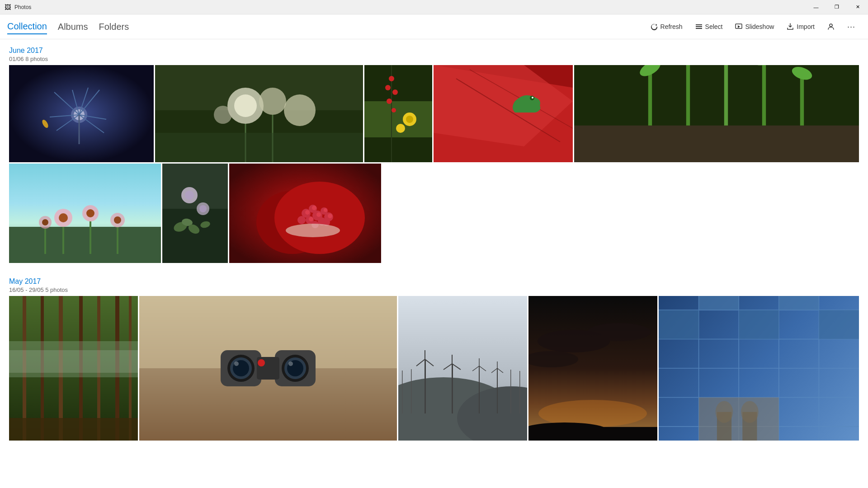 The width and height of the screenshot is (868, 488). What do you see at coordinates (593, 368) in the screenshot?
I see `photo-sunset` at bounding box center [593, 368].